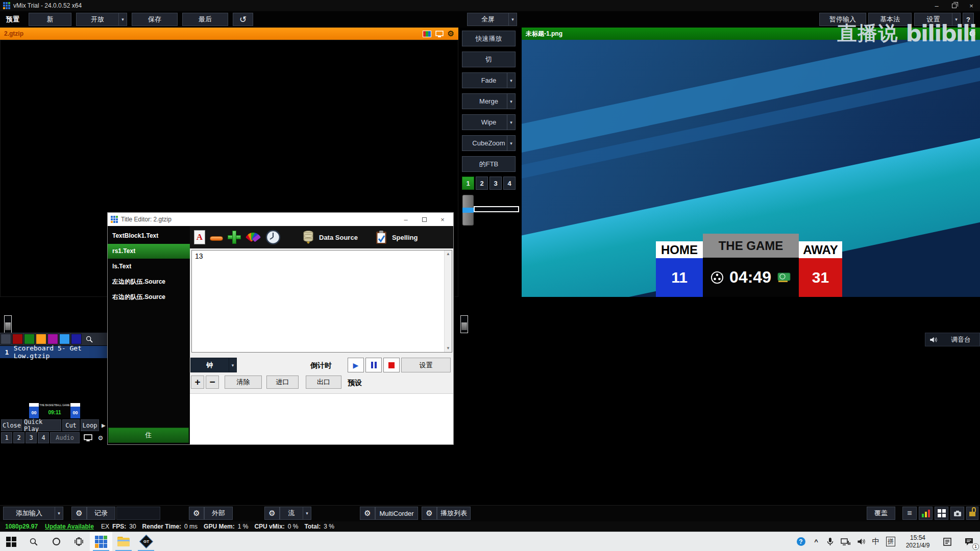  I want to click on transition-4-button: CubeZoom, so click(489, 143).